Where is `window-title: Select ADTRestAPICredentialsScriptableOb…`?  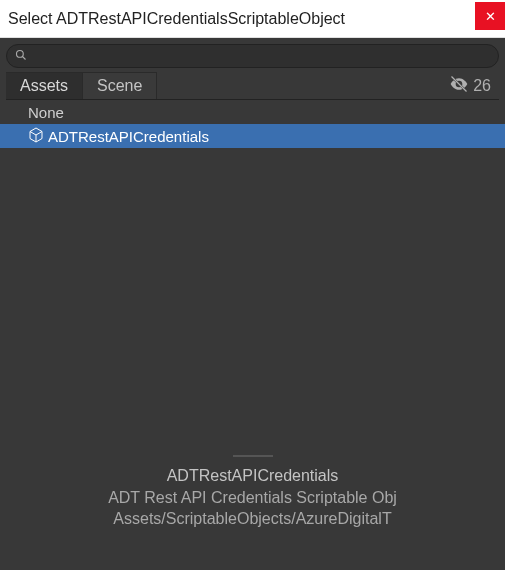
window-title: Select ADTRestAPICredentialsScriptableOb… is located at coordinates (242, 19).